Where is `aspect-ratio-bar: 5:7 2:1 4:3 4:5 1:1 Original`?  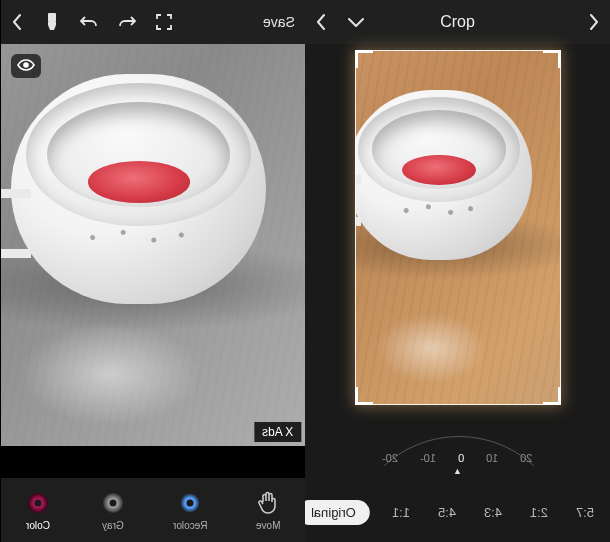 aspect-ratio-bar: 5:7 2:1 4:3 4:5 1:1 Original is located at coordinates (458, 512).